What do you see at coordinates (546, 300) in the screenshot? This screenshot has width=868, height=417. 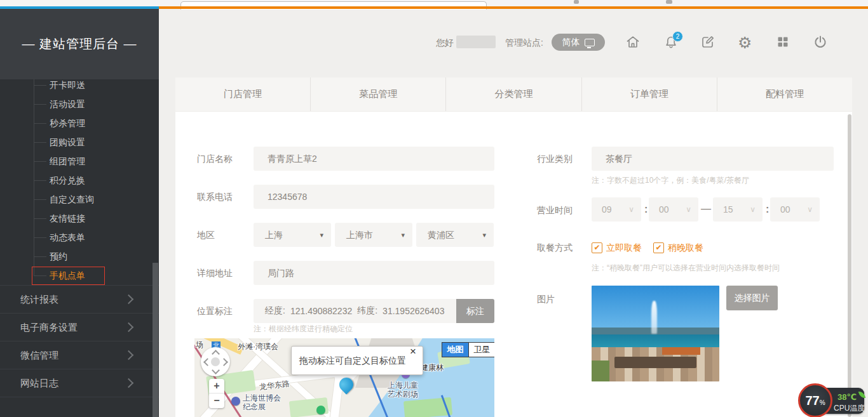 I see `image-label: 图片` at bounding box center [546, 300].